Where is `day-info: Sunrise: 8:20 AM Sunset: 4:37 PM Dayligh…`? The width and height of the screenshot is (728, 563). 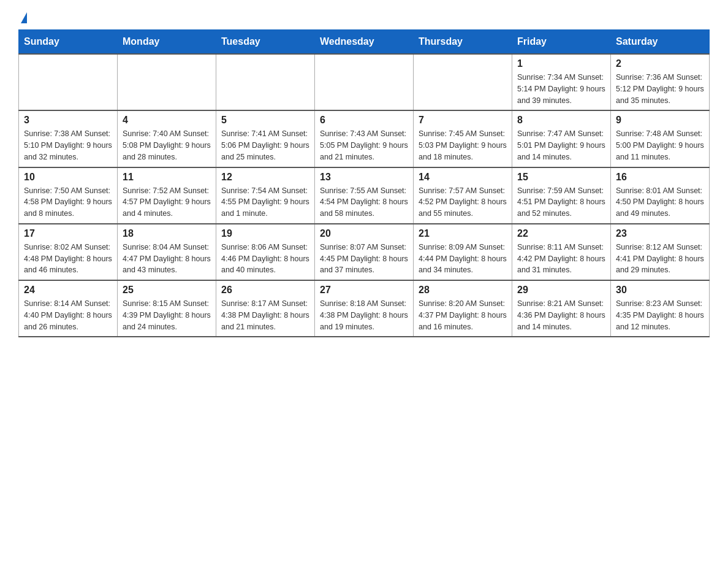
day-info: Sunrise: 8:20 AM Sunset: 4:37 PM Dayligh… is located at coordinates (463, 315).